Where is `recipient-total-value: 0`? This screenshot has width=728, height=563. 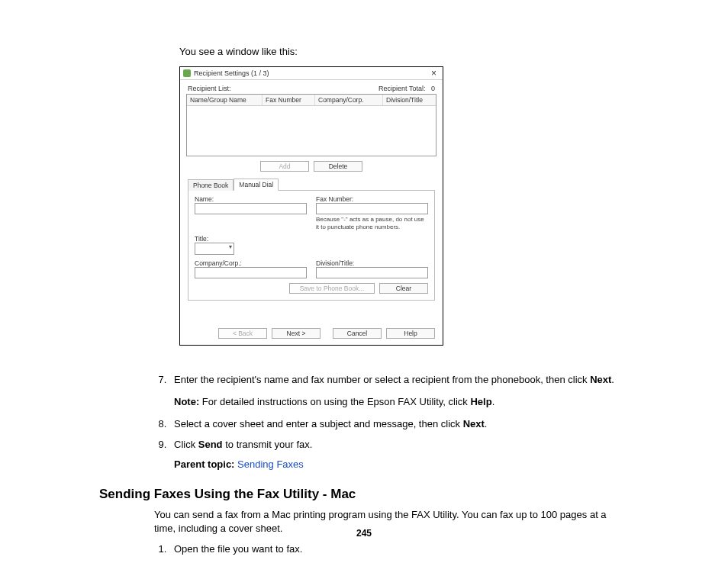 recipient-total-value: 0 is located at coordinates (433, 88).